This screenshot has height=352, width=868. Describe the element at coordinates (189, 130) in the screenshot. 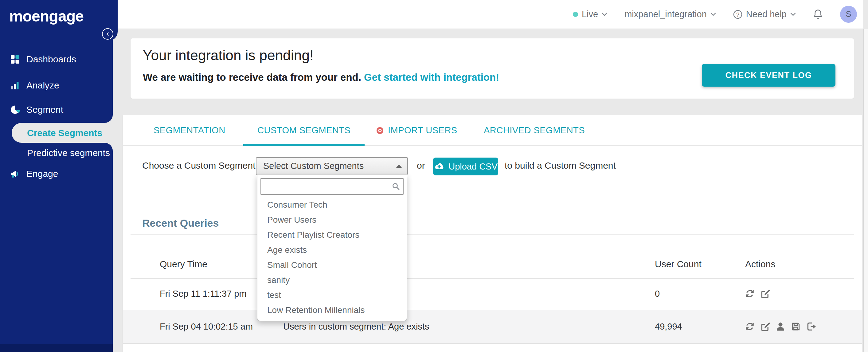

I see `tab-segmentation: SEGMENTATION` at that location.